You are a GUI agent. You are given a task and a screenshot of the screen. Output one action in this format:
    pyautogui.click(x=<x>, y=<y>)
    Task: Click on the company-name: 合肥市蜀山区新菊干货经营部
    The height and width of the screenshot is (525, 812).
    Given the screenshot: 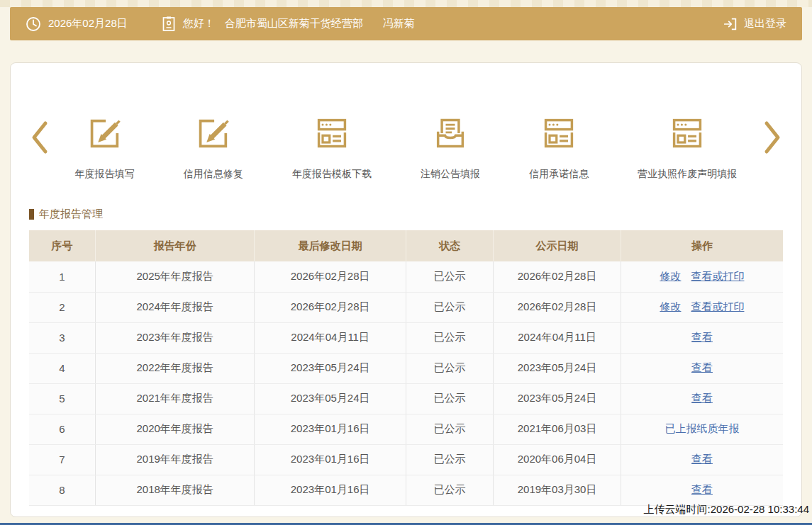 What is the action you would take?
    pyautogui.click(x=294, y=24)
    